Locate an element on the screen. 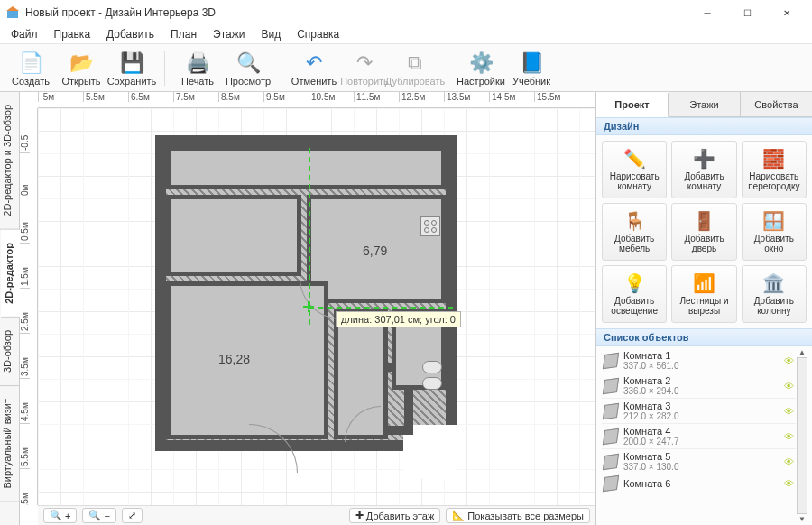 Image resolution: width=812 pixels, height=525 pixels. menu-file: Файл is located at coordinates (24, 34).